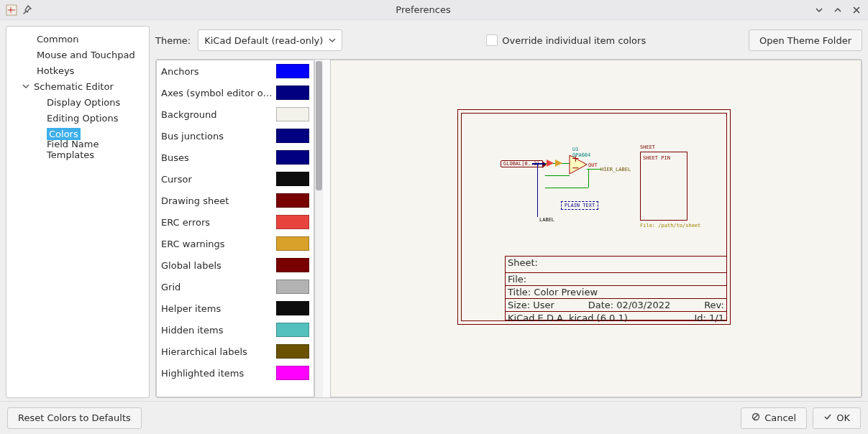 This screenshot has width=868, height=434. I want to click on nav-tree: CommonMouse and TouchpadHotkeysSchematic…, so click(78, 212).